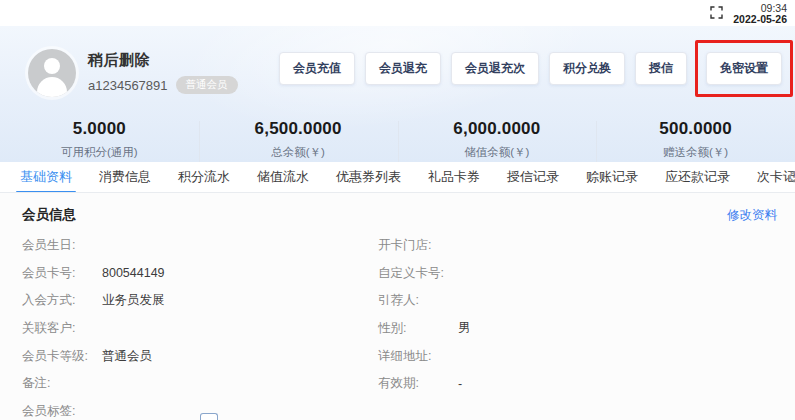 The width and height of the screenshot is (795, 420). What do you see at coordinates (792, 177) in the screenshot?
I see `gear-icon: ⚙` at bounding box center [792, 177].